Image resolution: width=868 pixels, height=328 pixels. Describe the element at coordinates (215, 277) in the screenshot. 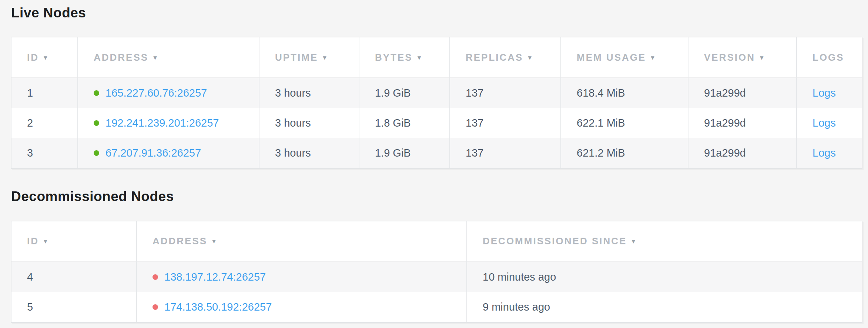

I see `node-address-link: 138.197.12.74:26257` at that location.